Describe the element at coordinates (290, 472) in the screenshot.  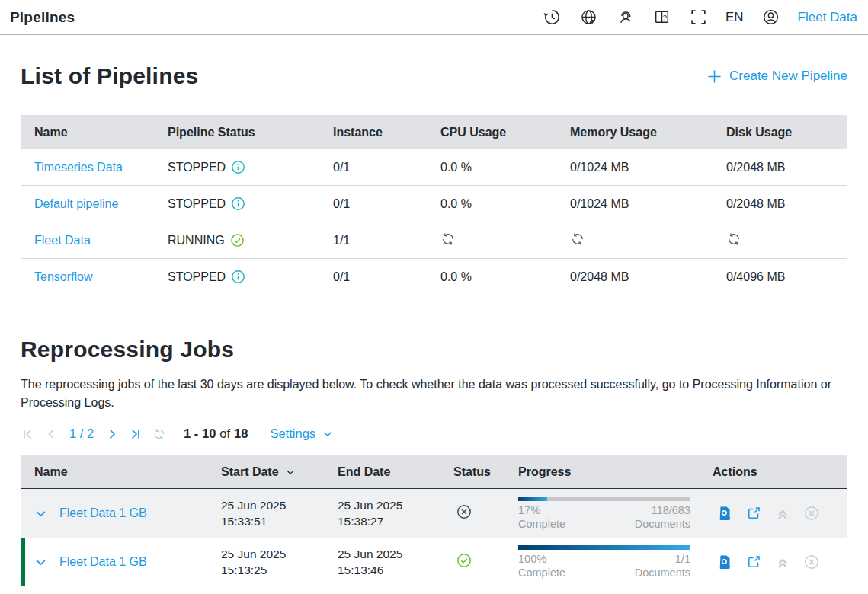
I see `sort-chevron-icon` at that location.